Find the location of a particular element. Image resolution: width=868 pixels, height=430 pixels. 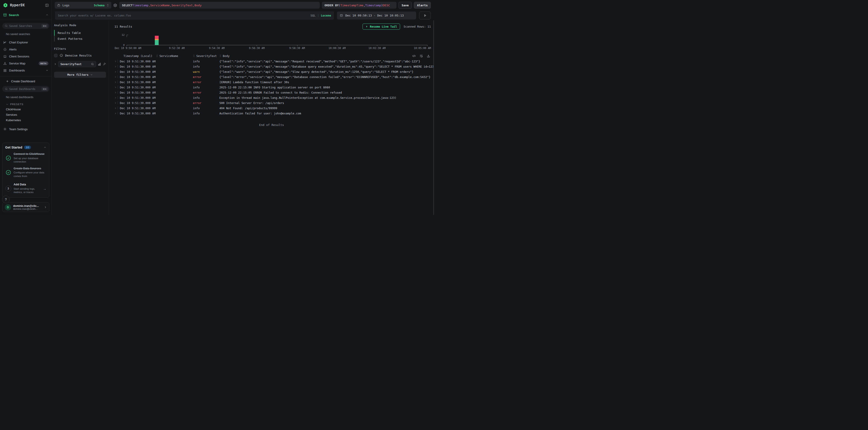

saved-dashboards-field is located at coordinates (25, 89).